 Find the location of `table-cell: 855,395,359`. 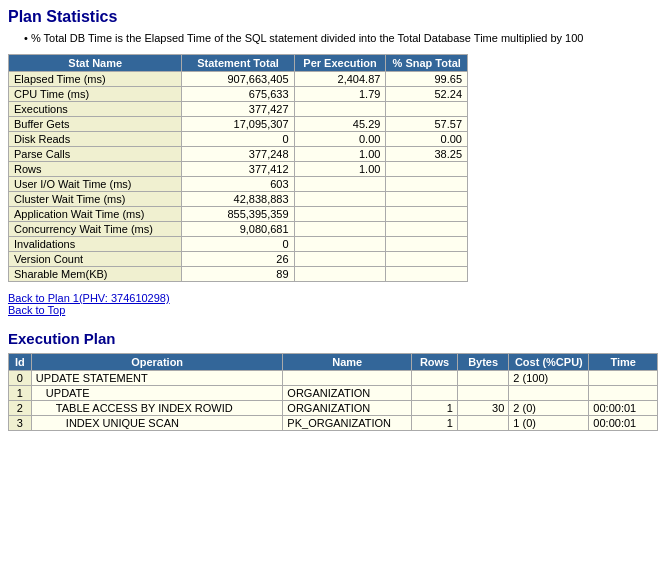

table-cell: 855,395,359 is located at coordinates (238, 214).